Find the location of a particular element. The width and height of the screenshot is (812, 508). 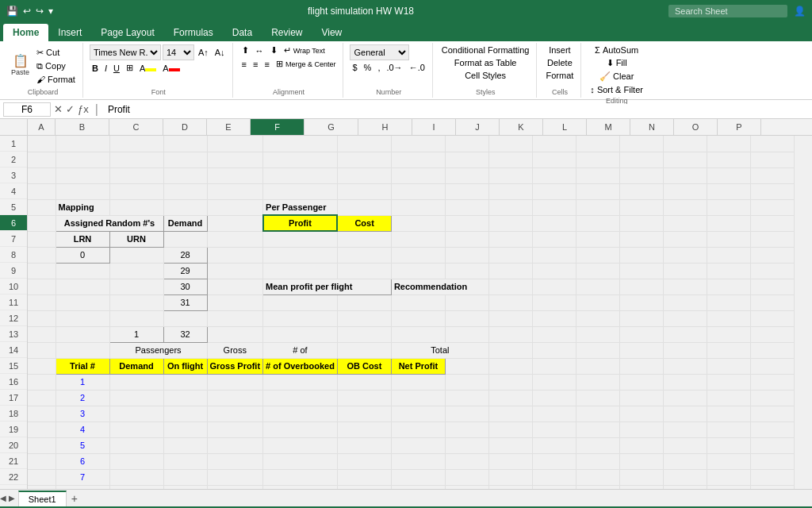

cell-K10 is located at coordinates (553, 287).